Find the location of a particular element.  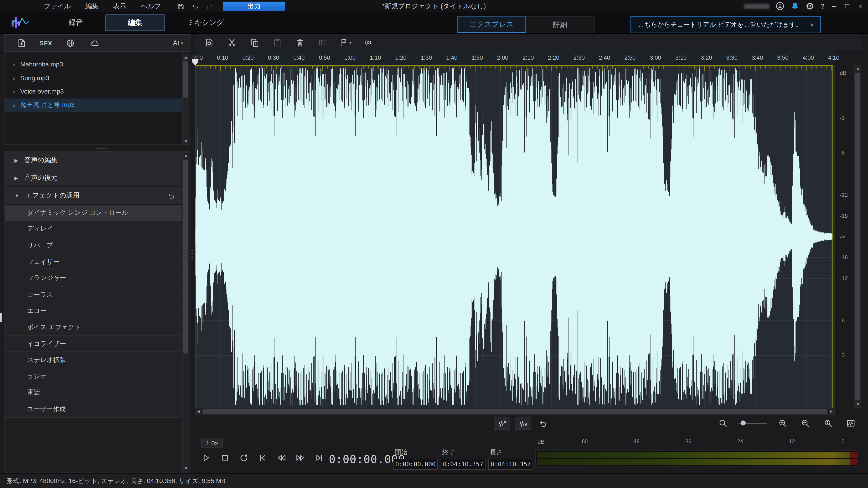

loop-button is located at coordinates (243, 457).